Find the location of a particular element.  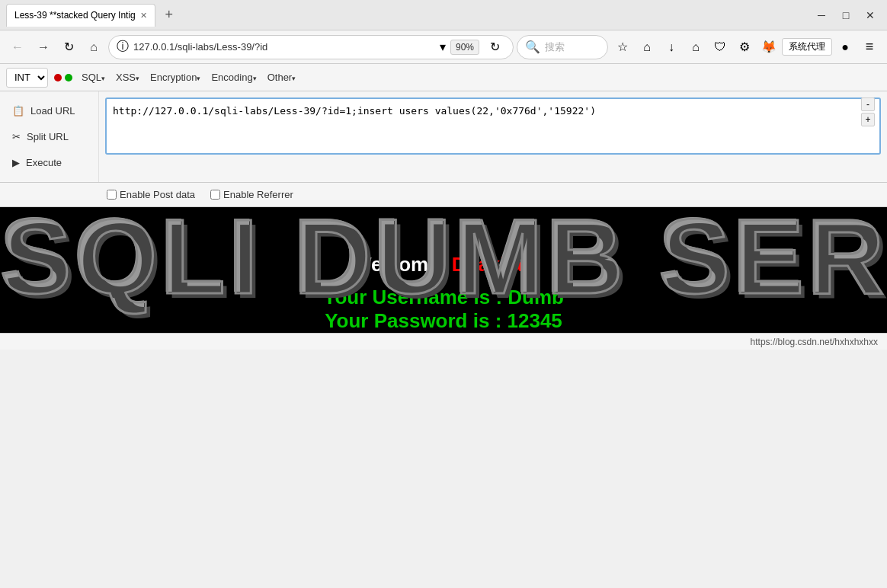

url-plus-btn: + is located at coordinates (868, 120).